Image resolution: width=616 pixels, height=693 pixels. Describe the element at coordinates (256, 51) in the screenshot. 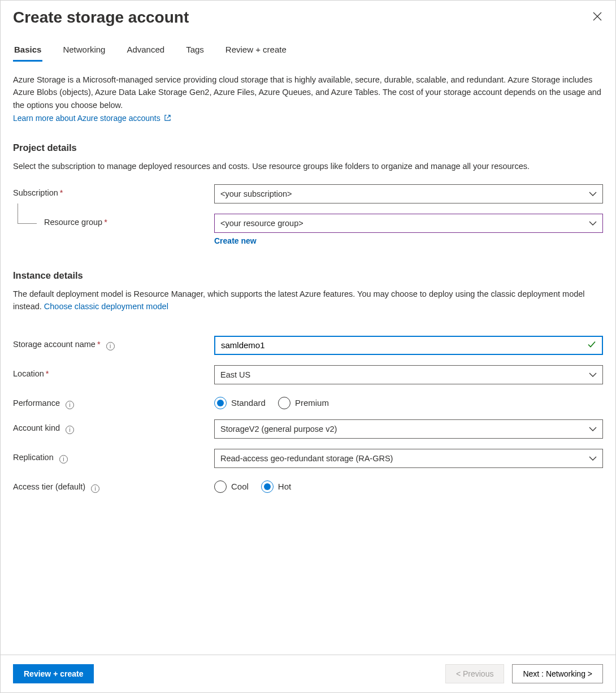

I see `tab-review-create: Review + create` at that location.